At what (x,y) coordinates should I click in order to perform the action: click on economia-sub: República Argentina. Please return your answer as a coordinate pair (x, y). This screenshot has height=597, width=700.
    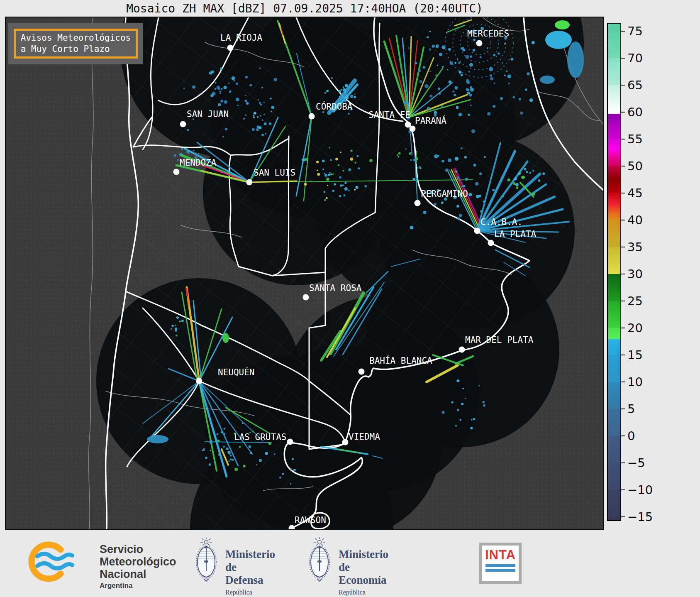
    Looking at the image, I should click on (363, 593).